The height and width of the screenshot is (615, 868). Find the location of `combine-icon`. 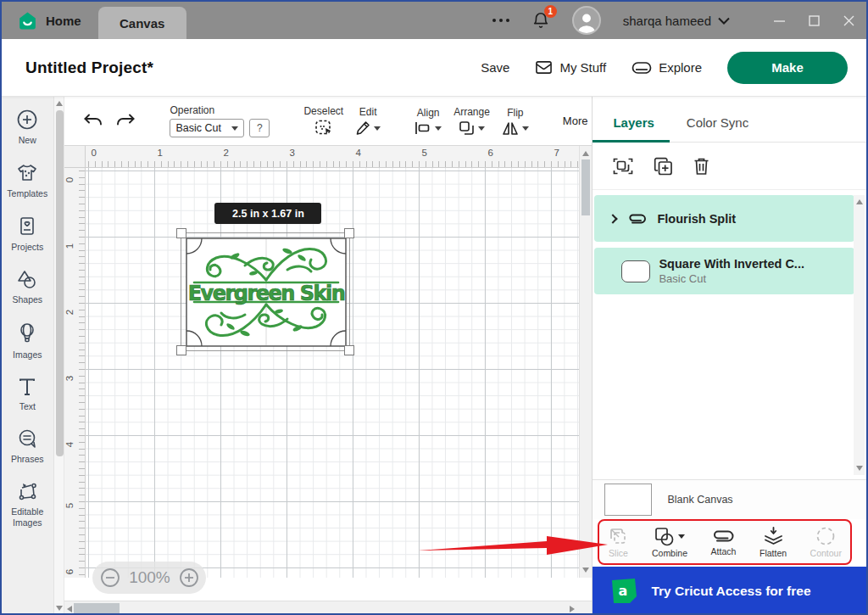

combine-icon is located at coordinates (670, 536).